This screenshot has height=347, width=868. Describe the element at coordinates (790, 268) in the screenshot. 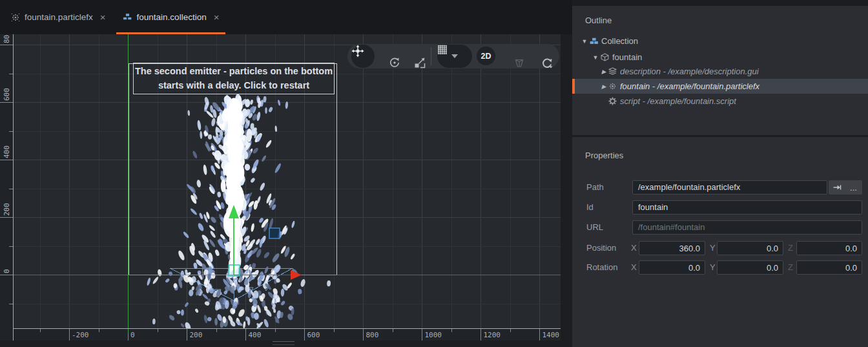

I see `rotation-z-label: Z` at that location.